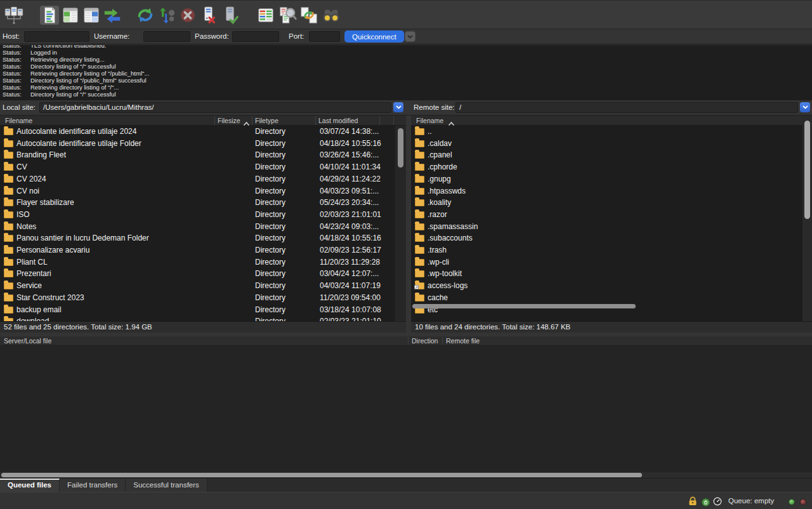 The width and height of the screenshot is (812, 509). I want to click on remote-vertical-scrollbar, so click(807, 218).